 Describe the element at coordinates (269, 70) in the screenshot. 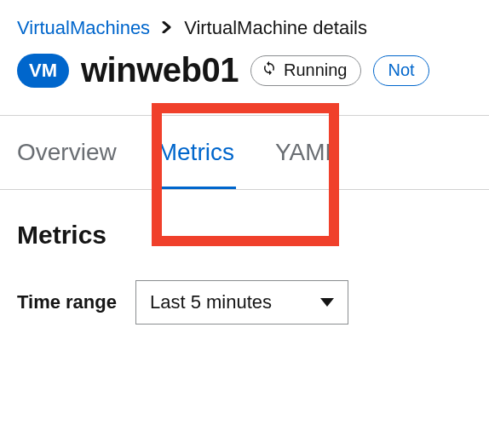

I see `sync-icon` at that location.